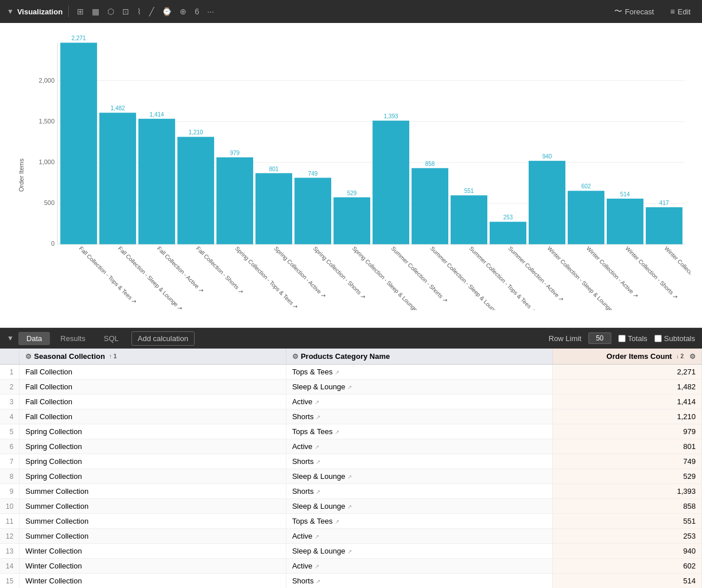  Describe the element at coordinates (627, 357) in the screenshot. I see `order-items-count-header: Order Items Count ↓ 2 ⚙` at that location.